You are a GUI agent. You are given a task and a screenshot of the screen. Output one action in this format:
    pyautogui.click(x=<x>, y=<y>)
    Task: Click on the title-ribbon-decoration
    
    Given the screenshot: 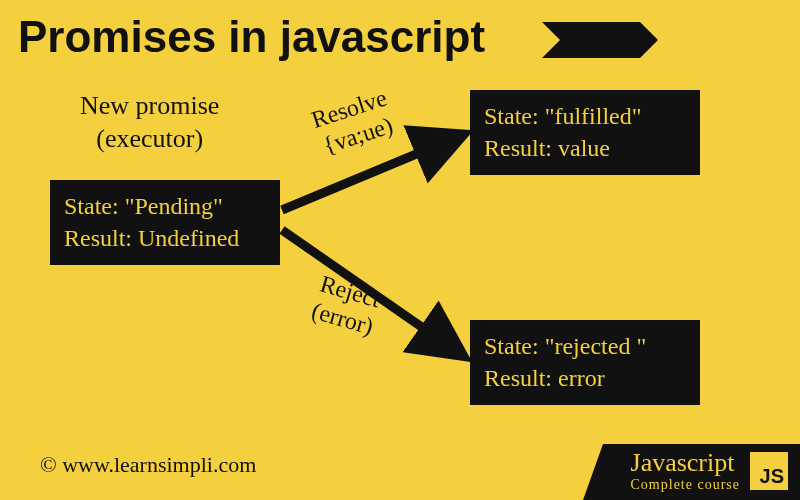 What is the action you would take?
    pyautogui.click(x=600, y=40)
    